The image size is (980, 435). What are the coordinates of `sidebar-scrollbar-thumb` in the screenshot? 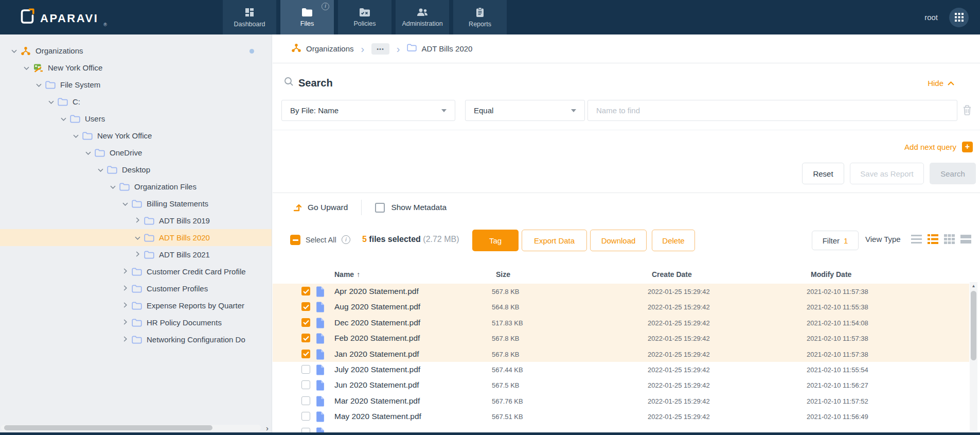 It's located at (108, 428).